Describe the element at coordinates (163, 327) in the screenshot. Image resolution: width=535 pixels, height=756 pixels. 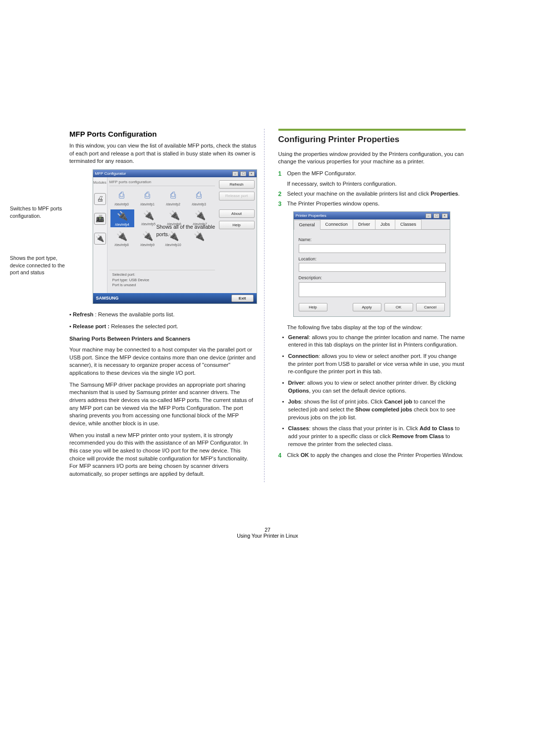
I see `bullet-release: • Release port : Releases the selected p…` at that location.